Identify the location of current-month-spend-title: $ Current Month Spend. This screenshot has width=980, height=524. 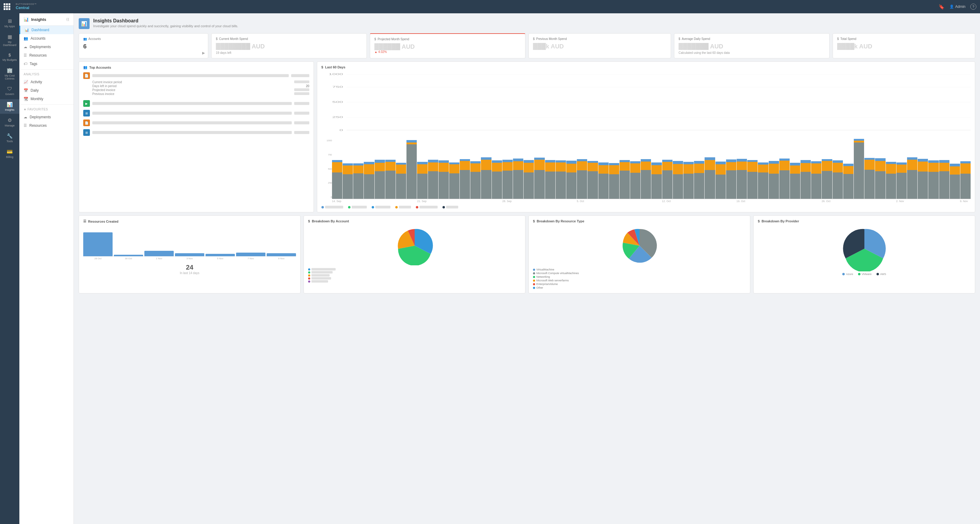
(289, 39).